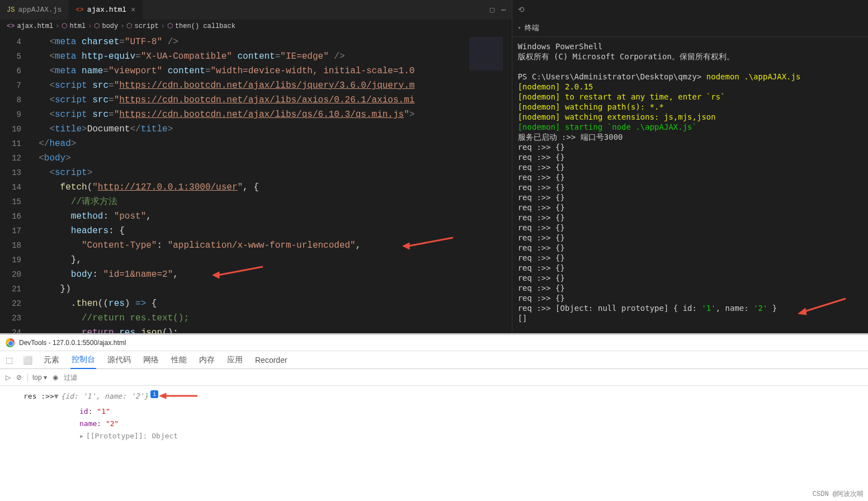 This screenshot has height=501, width=868. Describe the element at coordinates (521, 10) in the screenshot. I see `debug-icon: ⟲` at that location.